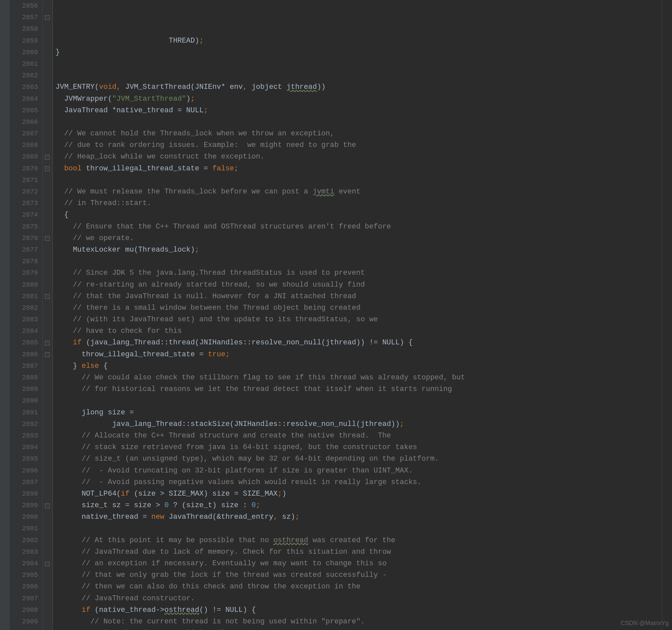 Image resolution: width=672 pixels, height=630 pixels. I want to click on code-line: // JavaThread due to lack of memory. Che…, so click(364, 552).